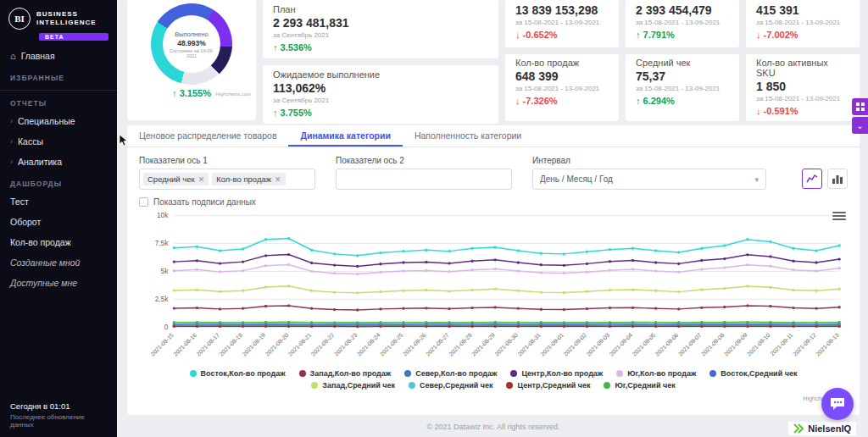 Image resolution: width=868 pixels, height=437 pixels. I want to click on kpi-card: 415 391 за 15-08-2021 - 13-09-2021 ↓ -7.…, so click(803, 24).